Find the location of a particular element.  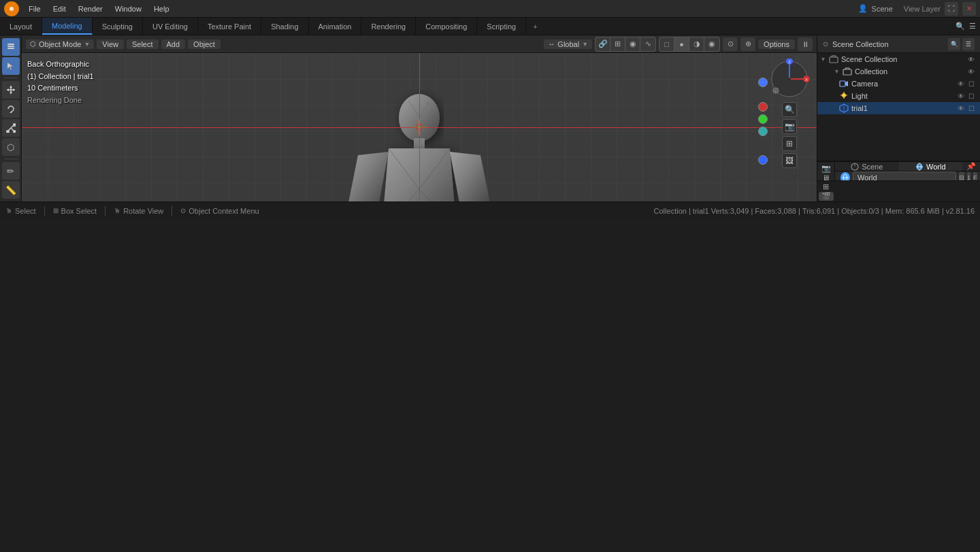

wireframe-btn: □ is located at coordinates (667, 44).